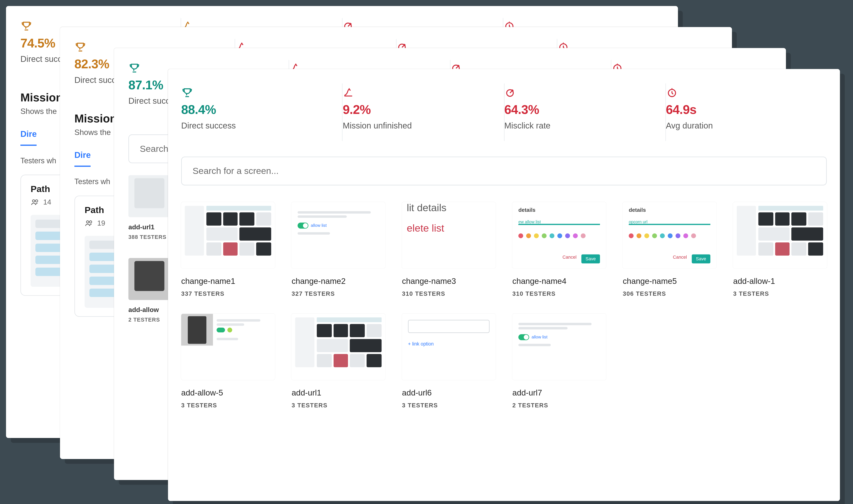  Describe the element at coordinates (338, 281) in the screenshot. I see `screen-name: change-name2` at that location.